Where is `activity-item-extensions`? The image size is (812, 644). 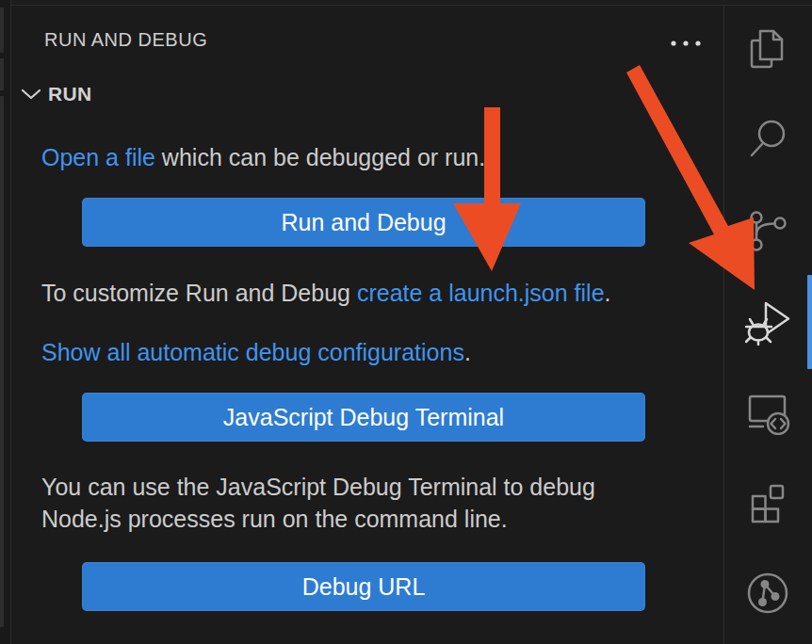 activity-item-extensions is located at coordinates (769, 503).